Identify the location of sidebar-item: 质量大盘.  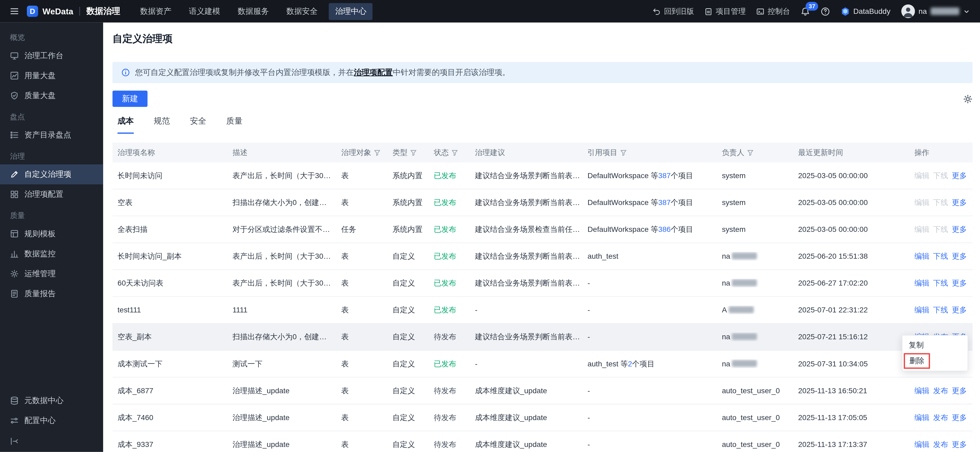
(52, 95).